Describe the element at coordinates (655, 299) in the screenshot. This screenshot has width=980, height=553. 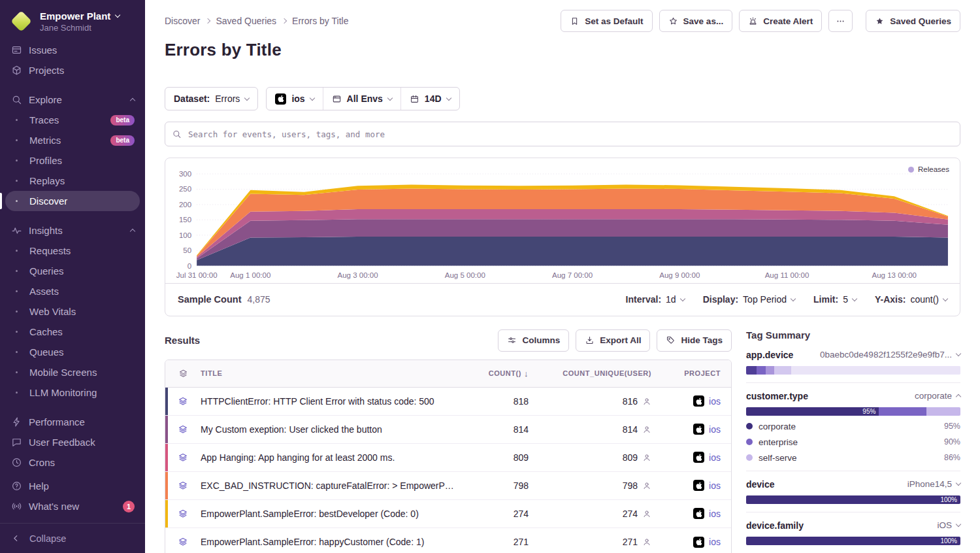
I see `interval-control: Interval:1d` at that location.